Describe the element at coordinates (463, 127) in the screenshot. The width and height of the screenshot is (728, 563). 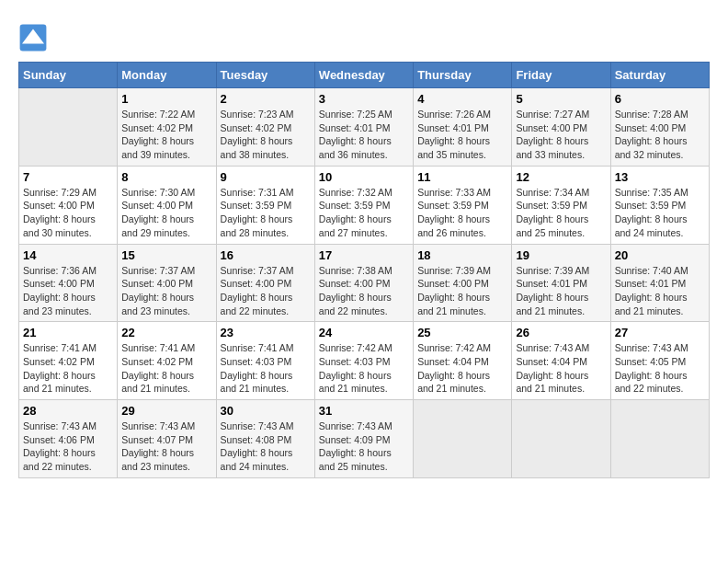
I see `calendar-day-cell: 4Sunrise: 7:26 AM Sunset: 4:01 PM Daylig…` at that location.